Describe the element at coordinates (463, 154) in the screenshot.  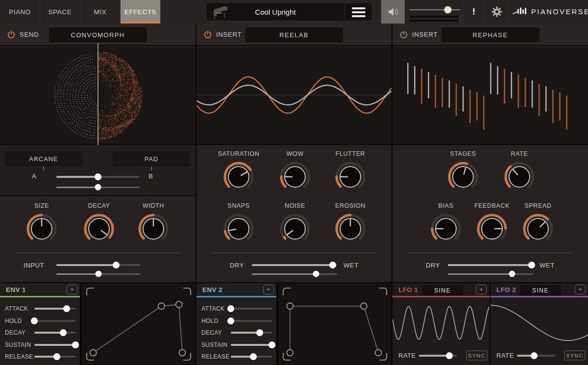
I see `knob-label: STAGES` at that location.